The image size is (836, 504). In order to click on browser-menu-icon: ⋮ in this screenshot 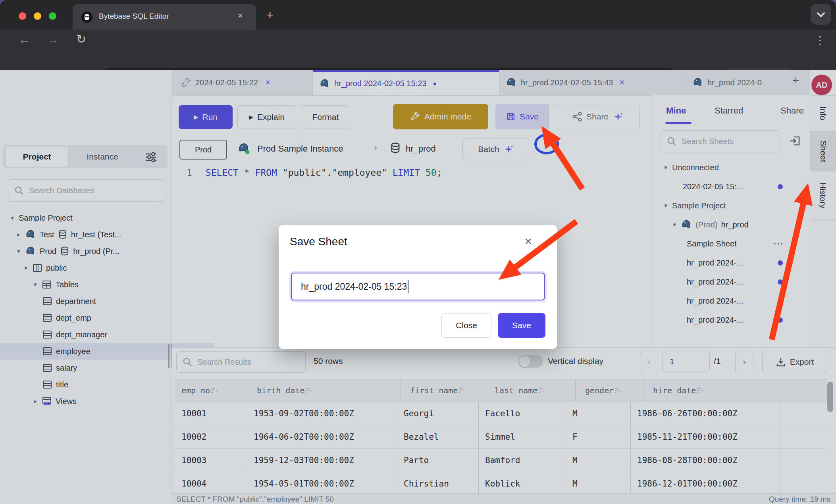, I will do `click(820, 40)`.